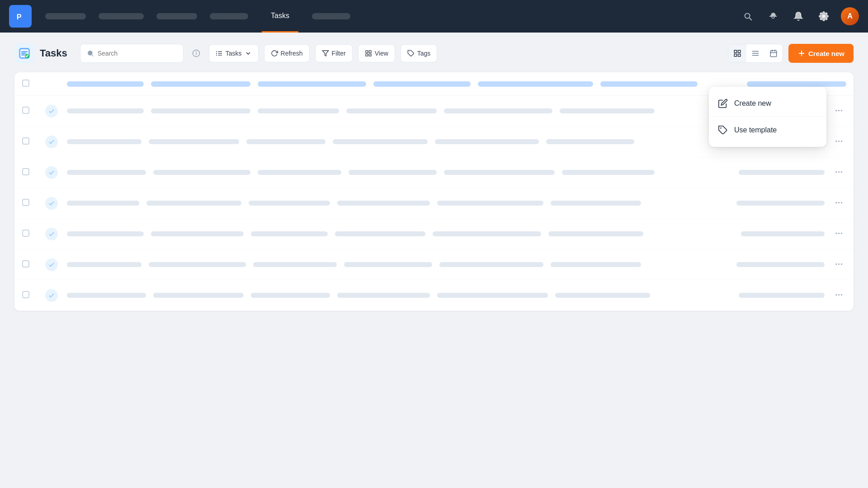 The height and width of the screenshot is (488, 868). I want to click on toolbar: Tasks Tasks Refresh, so click(434, 53).